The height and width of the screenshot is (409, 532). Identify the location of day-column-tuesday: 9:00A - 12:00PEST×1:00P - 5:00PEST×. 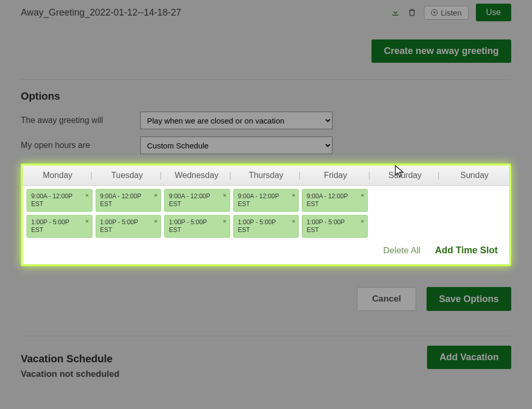
(129, 215).